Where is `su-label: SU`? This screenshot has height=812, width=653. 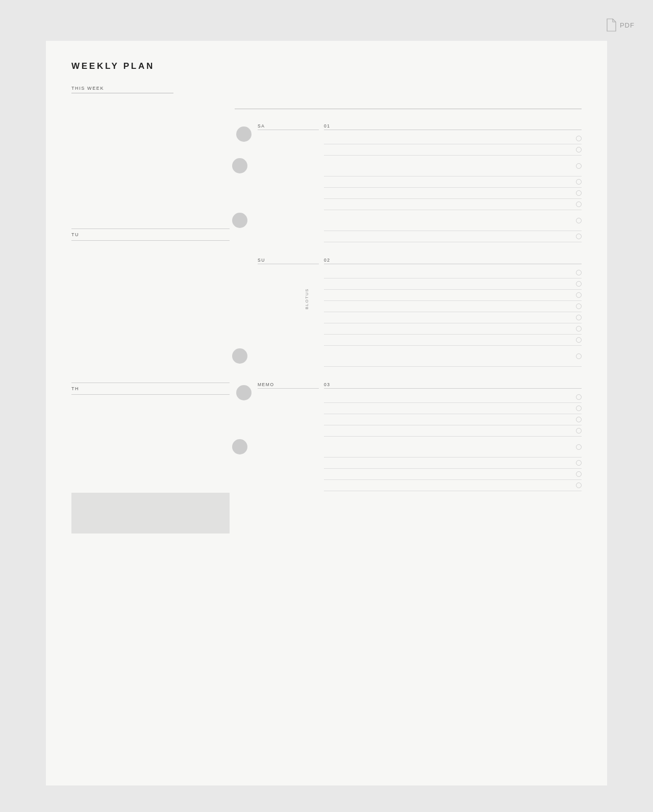 su-label: SU is located at coordinates (288, 260).